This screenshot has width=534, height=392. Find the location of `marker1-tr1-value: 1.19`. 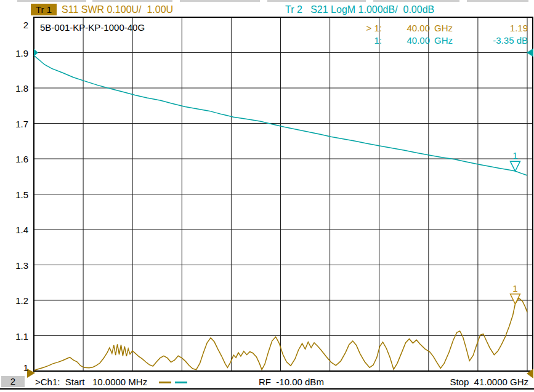

marker1-tr1-value: 1.19 is located at coordinates (479, 28).